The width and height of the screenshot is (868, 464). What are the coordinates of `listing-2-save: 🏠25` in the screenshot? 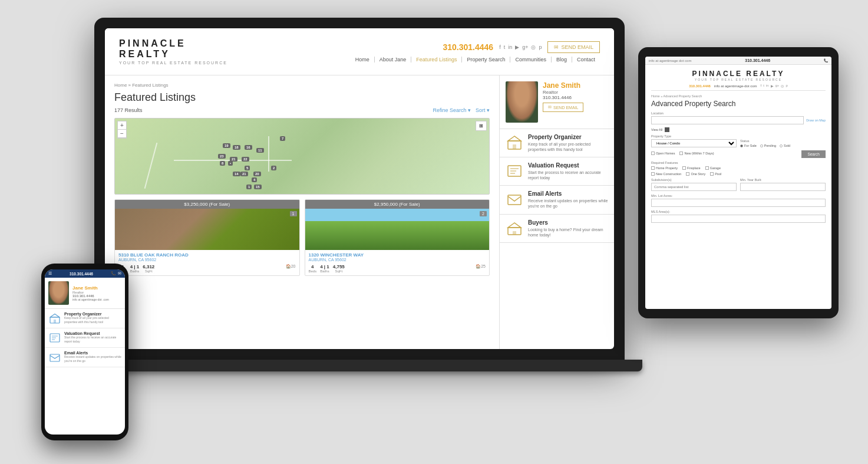 It's located at (481, 269).